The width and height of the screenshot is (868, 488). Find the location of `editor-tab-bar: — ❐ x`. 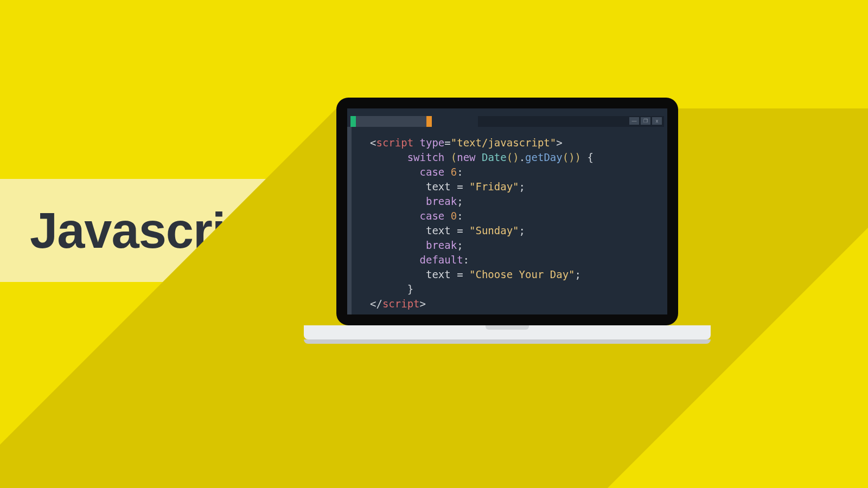

editor-tab-bar: — ❐ x is located at coordinates (507, 121).